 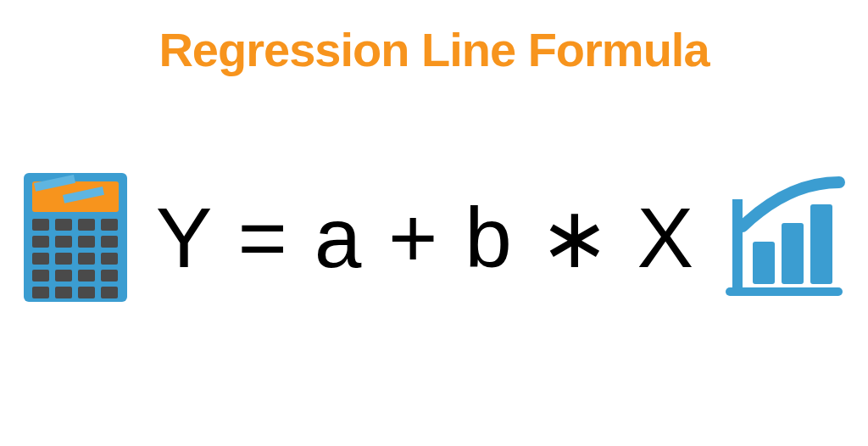 What do you see at coordinates (784, 237) in the screenshot?
I see `growth-chart-icon` at bounding box center [784, 237].